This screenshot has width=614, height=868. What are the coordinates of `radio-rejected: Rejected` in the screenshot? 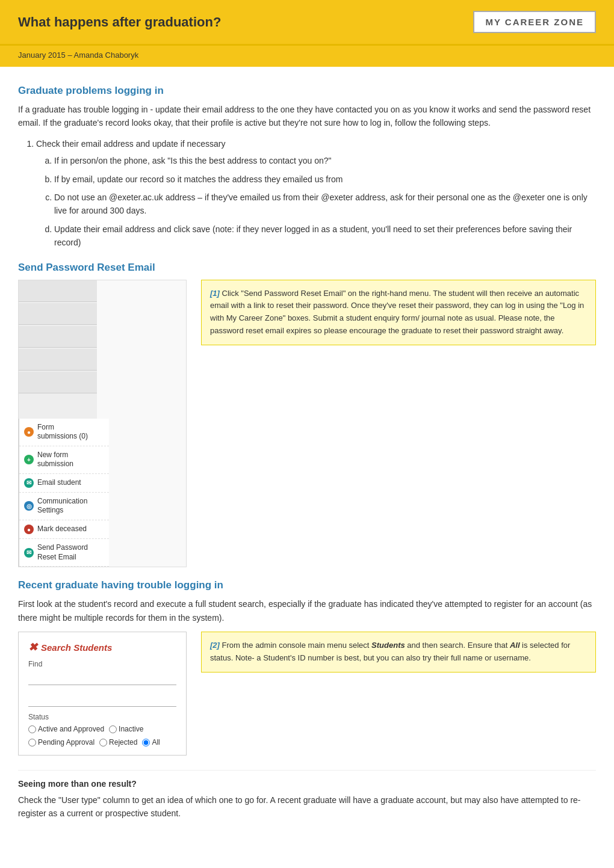 It's located at (118, 742).